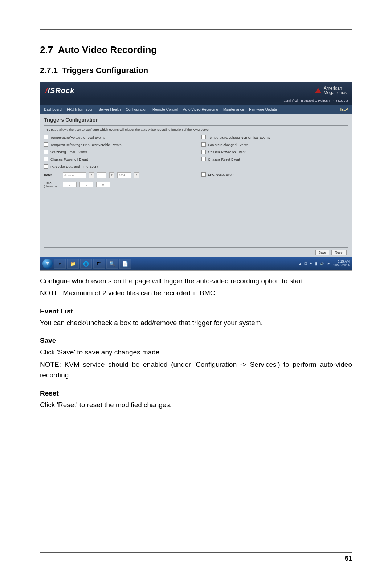 Image resolution: width=392 pixels, height=588 pixels. I want to click on nav-maintenance: Maintenance, so click(234, 110).